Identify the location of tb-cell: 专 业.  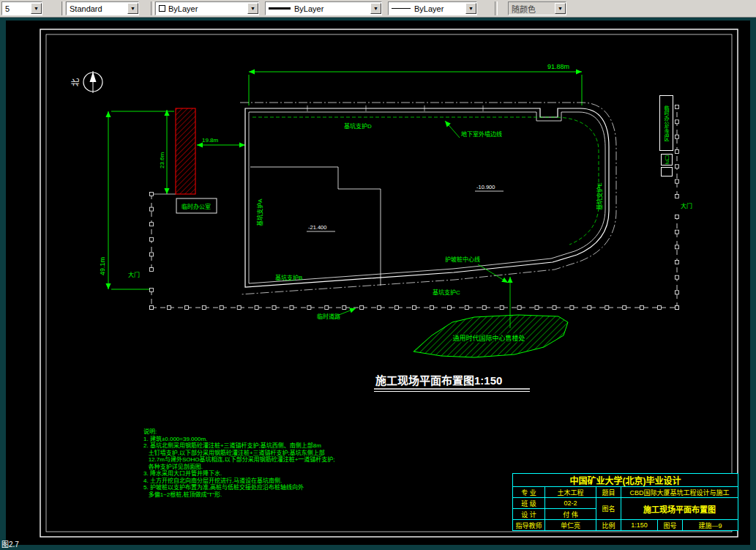
(529, 492).